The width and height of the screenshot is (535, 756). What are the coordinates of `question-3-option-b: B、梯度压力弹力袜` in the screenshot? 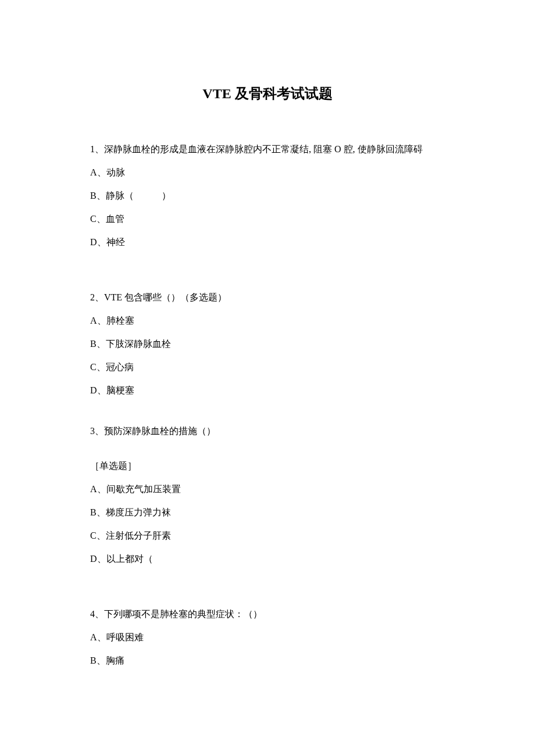 It's located at (268, 513).